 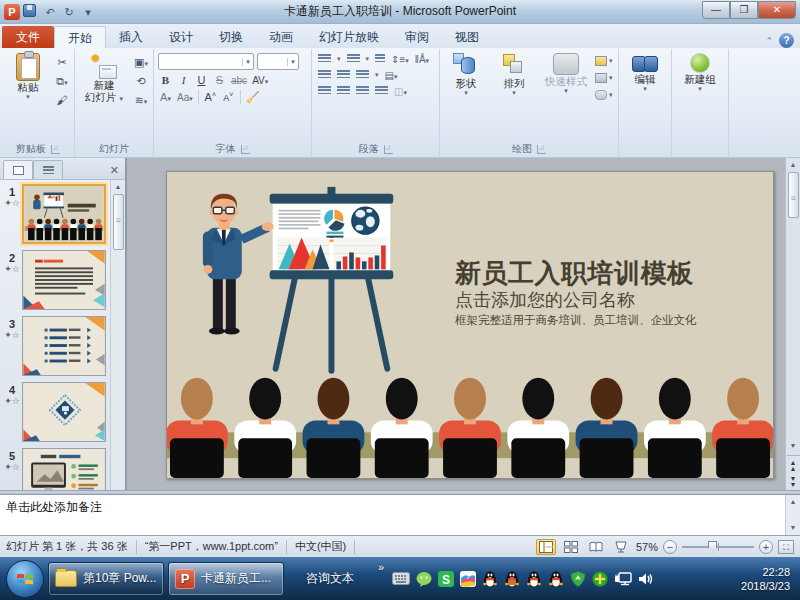 I want to click on reset-slide-button: ⟲, so click(x=141, y=81).